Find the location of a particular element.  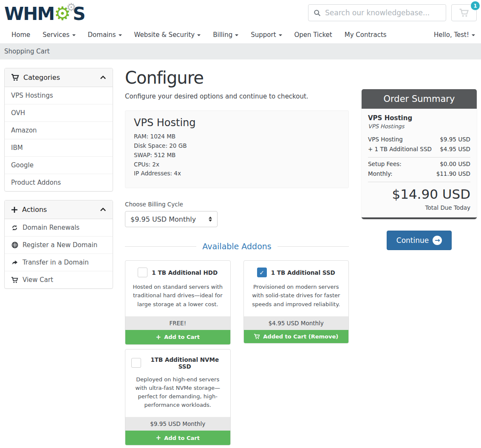

summary-total: $14.90 USD is located at coordinates (419, 194).